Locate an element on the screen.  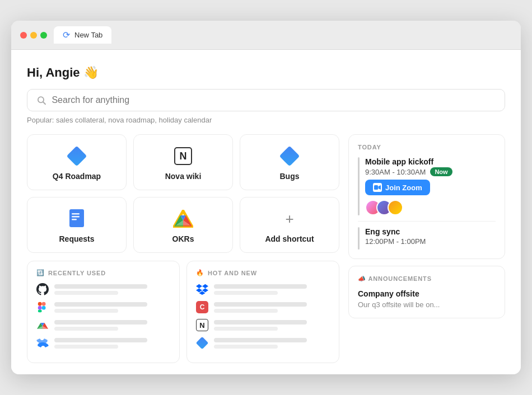
close-button is located at coordinates (24, 35).